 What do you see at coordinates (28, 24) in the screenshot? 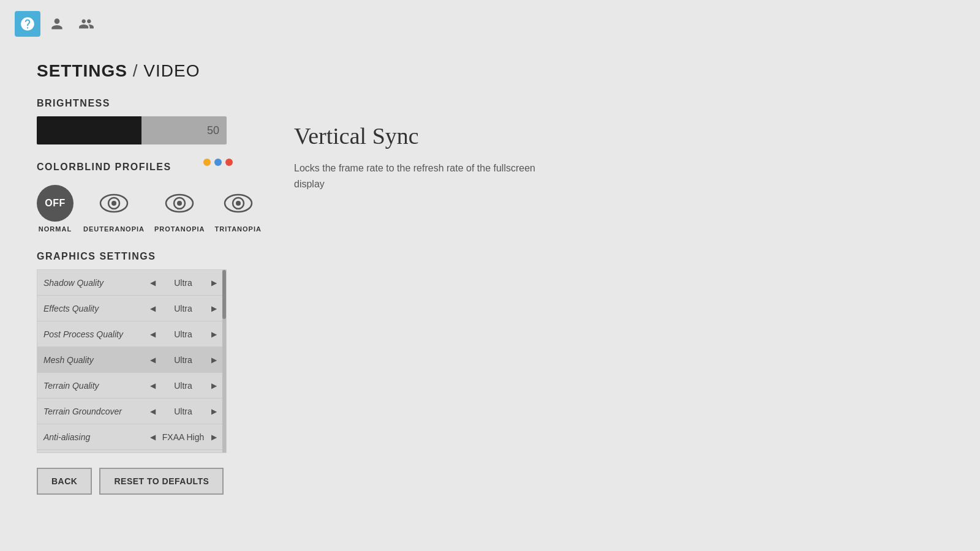
I see `help-icon-btn` at bounding box center [28, 24].